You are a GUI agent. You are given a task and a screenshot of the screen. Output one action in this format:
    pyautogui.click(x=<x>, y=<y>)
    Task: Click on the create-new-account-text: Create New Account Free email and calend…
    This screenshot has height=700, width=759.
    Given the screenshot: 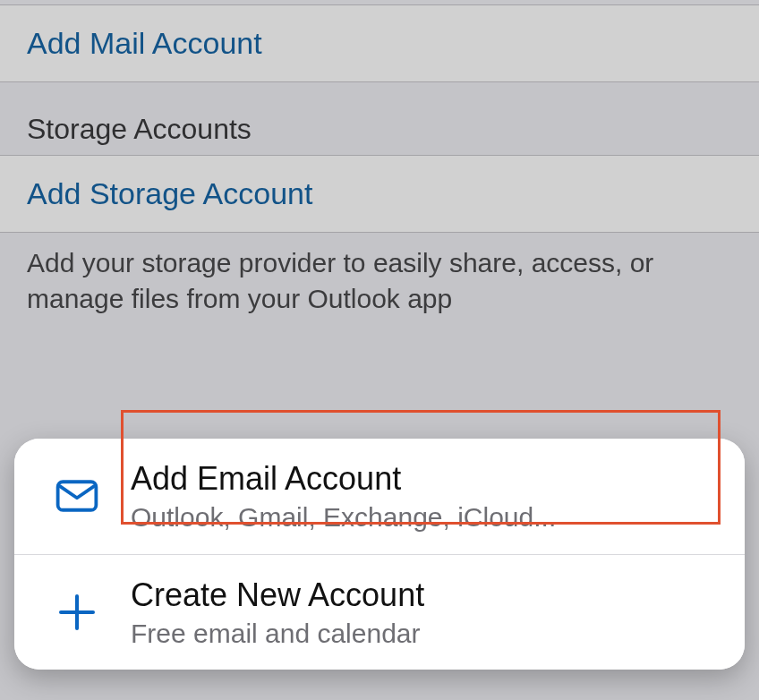 What is the action you would take?
    pyautogui.click(x=277, y=612)
    